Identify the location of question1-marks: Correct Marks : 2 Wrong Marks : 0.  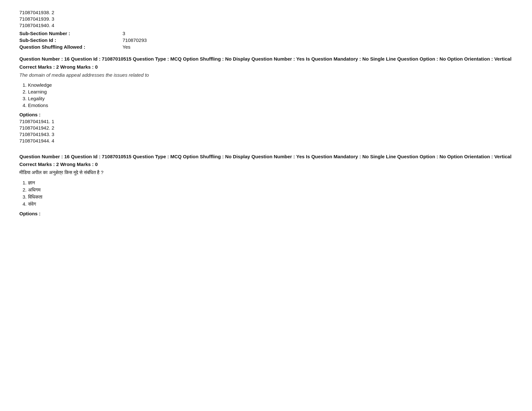
(266, 67).